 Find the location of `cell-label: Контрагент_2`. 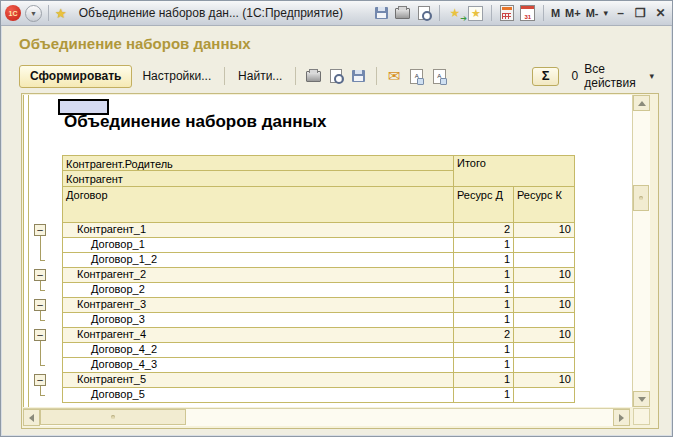

cell-label: Контрагент_2 is located at coordinates (258, 276).